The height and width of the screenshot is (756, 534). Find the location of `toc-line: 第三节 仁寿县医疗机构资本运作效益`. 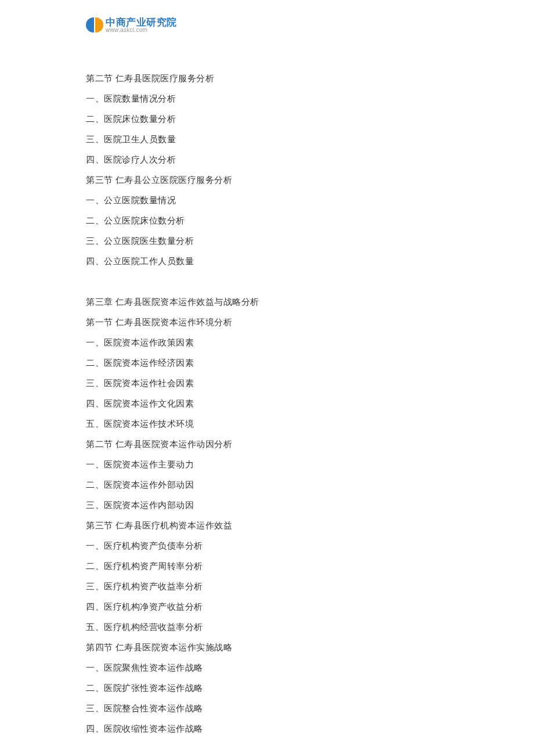

toc-line: 第三节 仁寿县医疗机构资本运作效益 is located at coordinates (267, 526).